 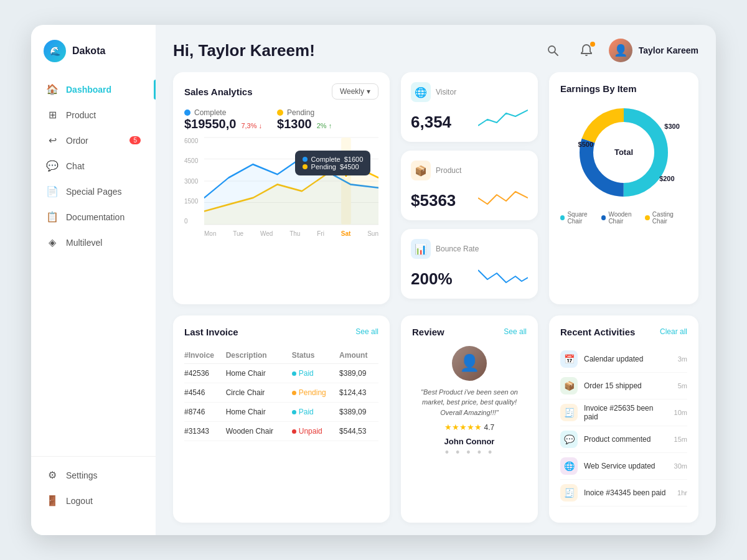 What do you see at coordinates (367, 332) in the screenshot?
I see `invoice-see-all: See all` at bounding box center [367, 332].